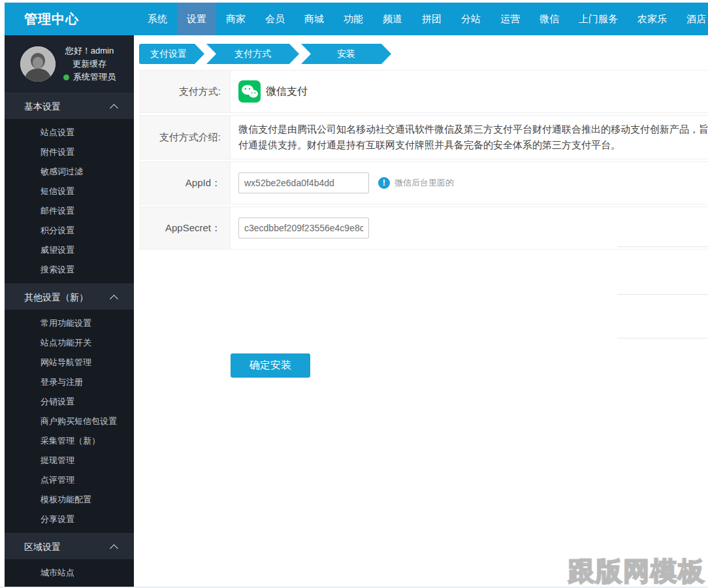 This screenshot has width=708, height=588. Describe the element at coordinates (185, 137) in the screenshot. I see `field-label: 支付方式介绍:` at that location.